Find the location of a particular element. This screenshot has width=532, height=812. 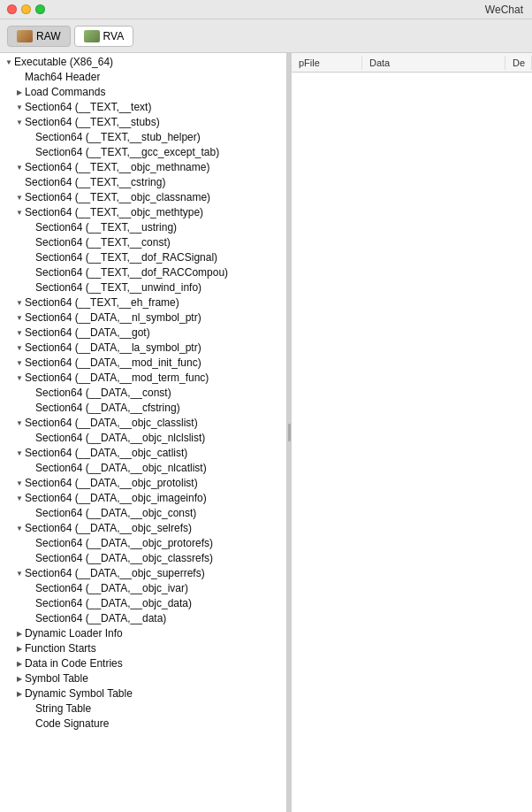

tree-item-section64-data-got: Section64 (__DATA,__got) is located at coordinates (143, 333).